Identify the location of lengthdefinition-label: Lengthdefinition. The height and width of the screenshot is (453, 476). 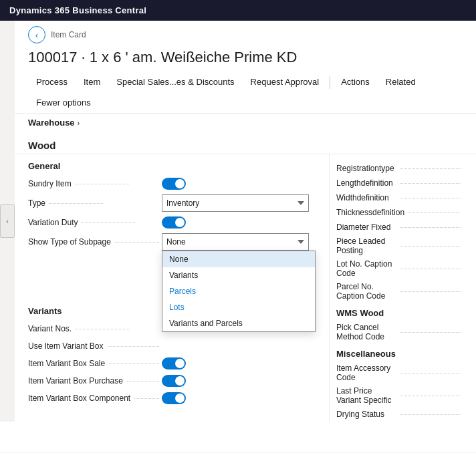
(367, 183).